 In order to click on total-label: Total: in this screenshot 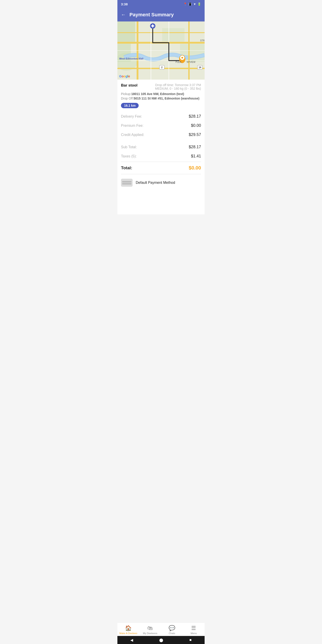, I will do `click(126, 168)`.